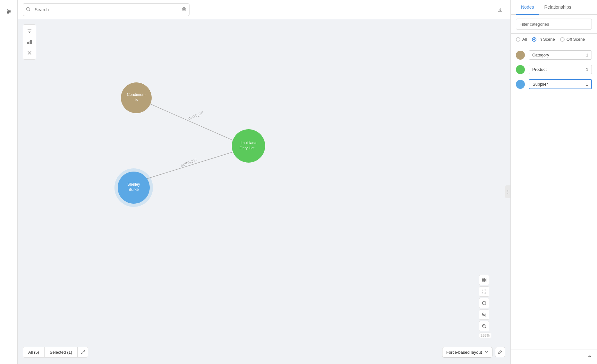 The height and width of the screenshot is (364, 597). Describe the element at coordinates (521, 39) in the screenshot. I see `radio-all: All` at that location.